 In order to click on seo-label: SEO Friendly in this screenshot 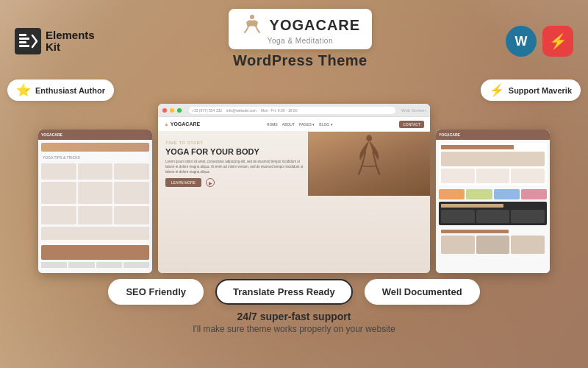, I will do `click(156, 291)`.